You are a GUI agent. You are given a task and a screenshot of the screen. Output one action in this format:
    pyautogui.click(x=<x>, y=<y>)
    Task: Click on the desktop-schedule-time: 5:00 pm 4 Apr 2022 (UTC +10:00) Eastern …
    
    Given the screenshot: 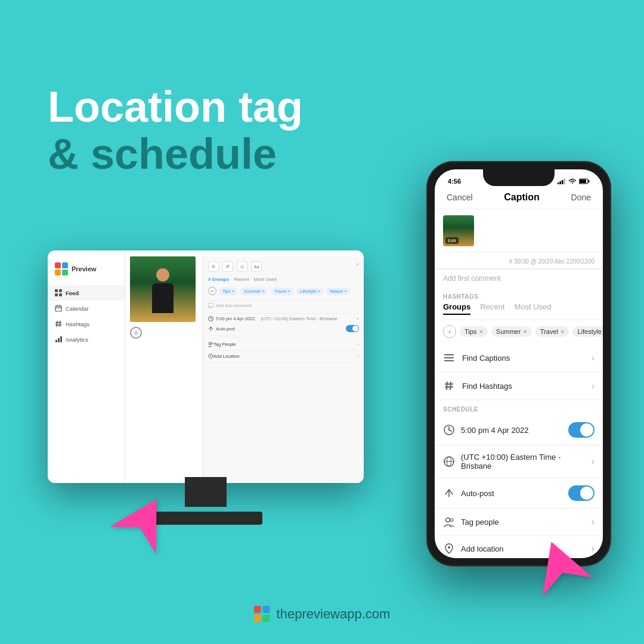 What is the action you would take?
    pyautogui.click(x=284, y=318)
    